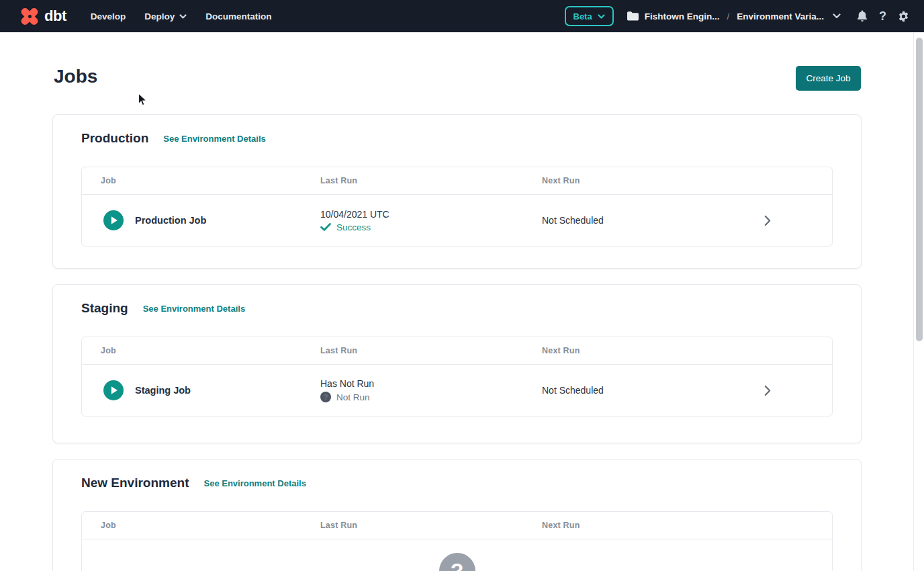  I want to click on main-nav: Develop Deploy Documentation, so click(181, 16).